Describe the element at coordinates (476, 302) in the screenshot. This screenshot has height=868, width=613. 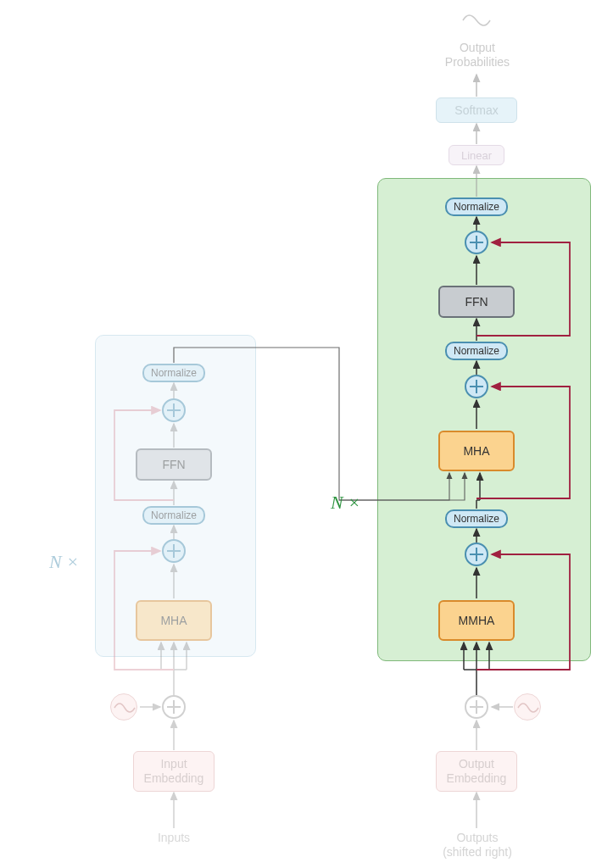
I see `decoder-ffn-block: FFN` at that location.